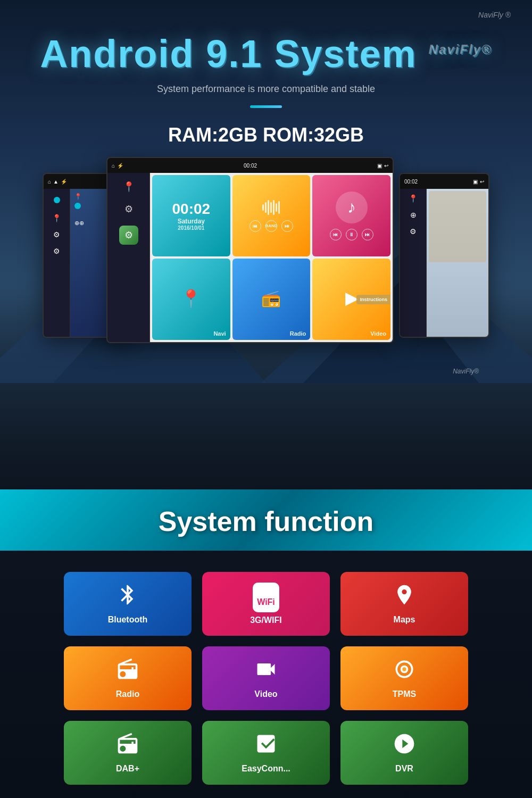 The width and height of the screenshot is (532, 798). Describe the element at coordinates (250, 250) in the screenshot. I see `screen-main: ⌂ ⚡ 00:02 ▣ ↩ 📍 ⚙ ⚙` at that location.